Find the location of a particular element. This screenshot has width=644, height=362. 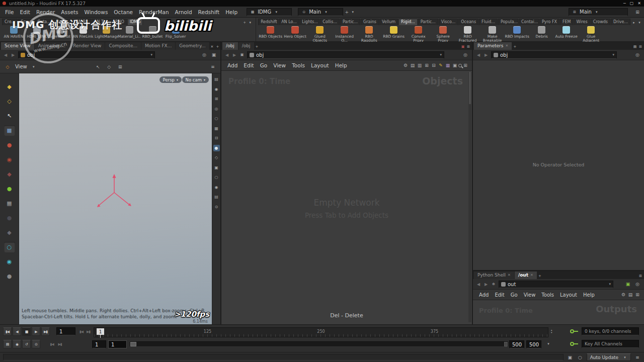

shelf-tool: Flip_Solver is located at coordinates (176, 33).